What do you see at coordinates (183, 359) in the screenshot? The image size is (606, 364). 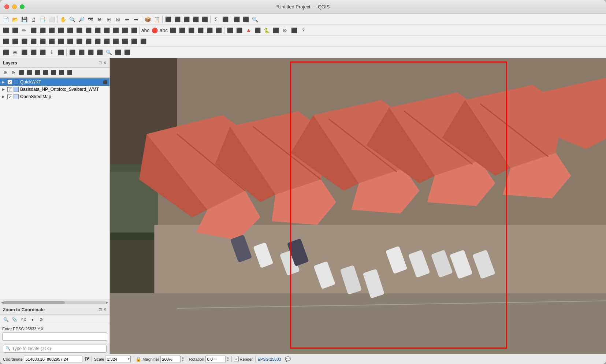 I see `magnifier-spinners: ▲ ▼` at bounding box center [183, 359].